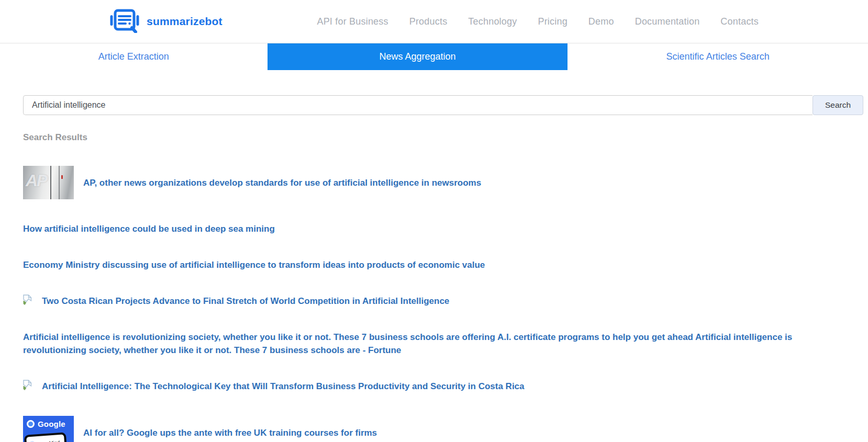 The width and height of the screenshot is (868, 442). What do you see at coordinates (443, 105) in the screenshot?
I see `search-bar: Search` at bounding box center [443, 105].